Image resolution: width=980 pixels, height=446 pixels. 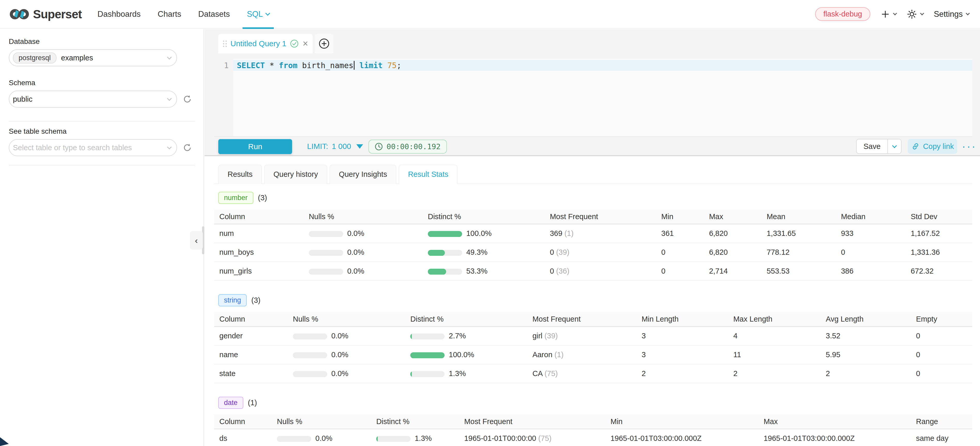 I want to click on new-item-button, so click(x=889, y=14).